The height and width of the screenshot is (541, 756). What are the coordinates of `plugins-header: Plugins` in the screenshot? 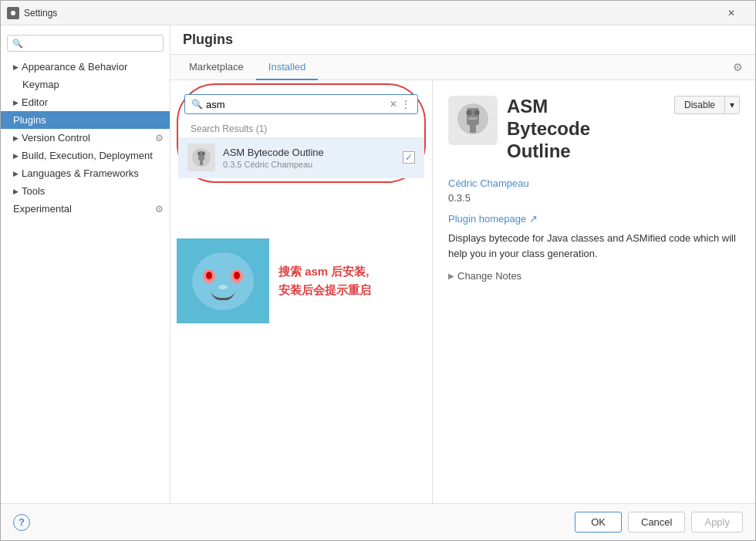 It's located at (463, 40).